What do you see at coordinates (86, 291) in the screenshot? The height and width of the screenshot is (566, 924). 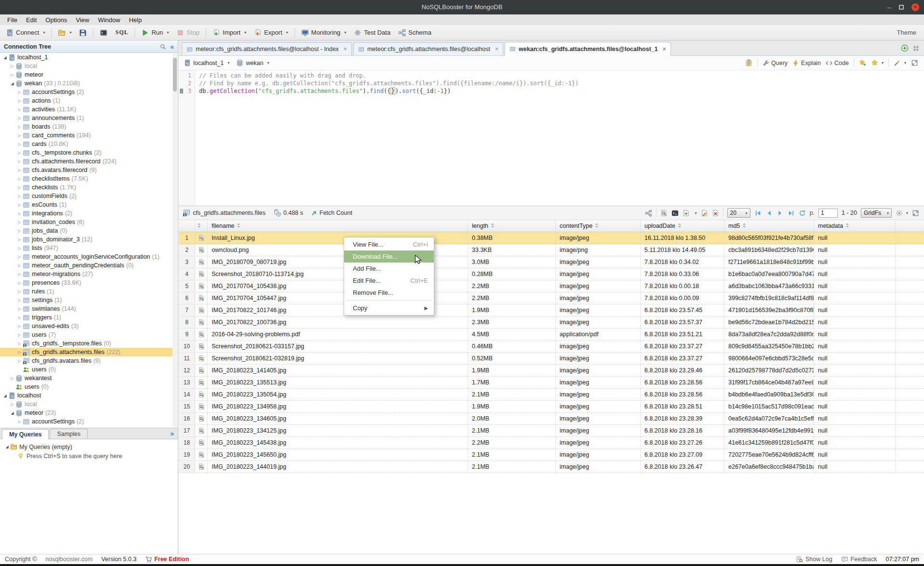 I see `tree-item: ▷rules(1)` at bounding box center [86, 291].